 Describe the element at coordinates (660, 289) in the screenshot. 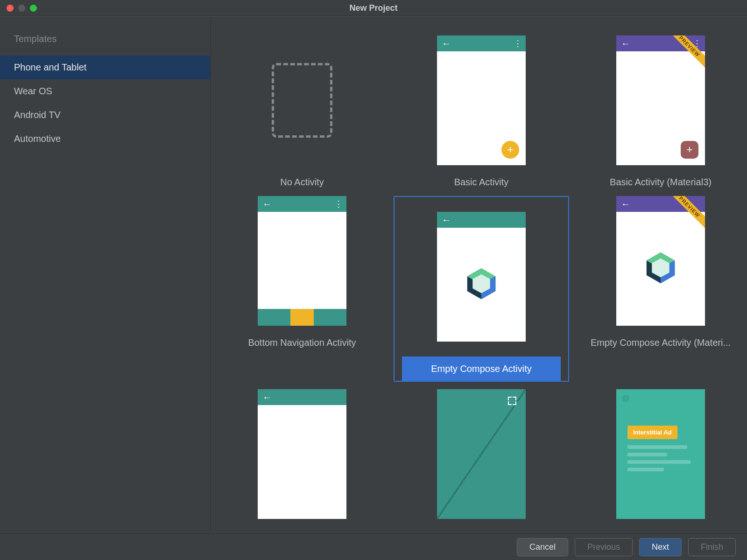

I see `template-empty-compose-m3: ← PREVIEW Empty Compose Activity (Materi…` at that location.